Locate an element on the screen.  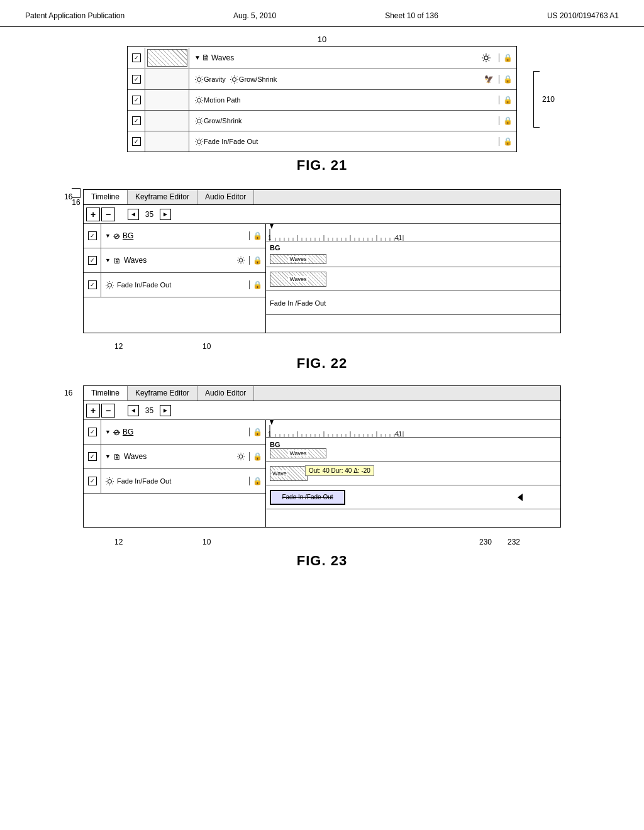
prev-frame-button-22: ◄ is located at coordinates (133, 214).